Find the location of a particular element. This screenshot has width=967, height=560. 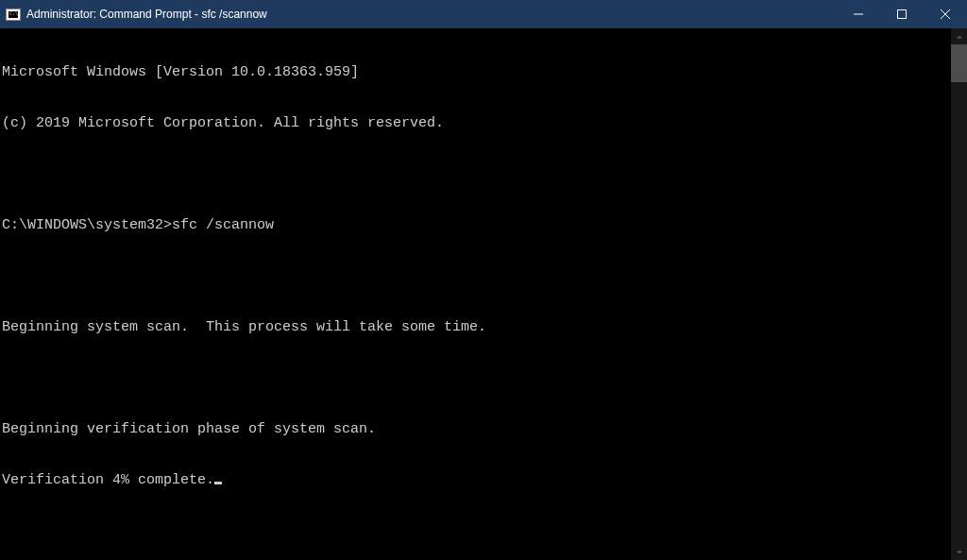

chevron-down-icon is located at coordinates (959, 552).